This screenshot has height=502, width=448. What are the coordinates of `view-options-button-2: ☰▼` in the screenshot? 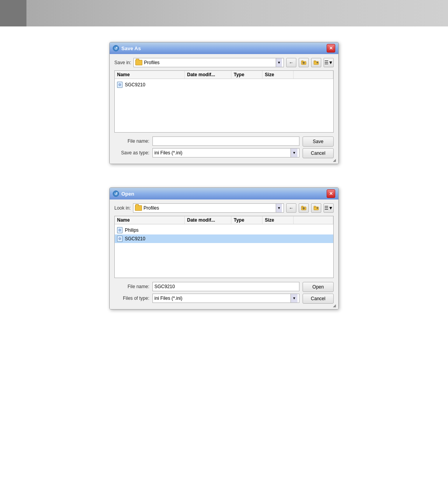 It's located at (329, 208).